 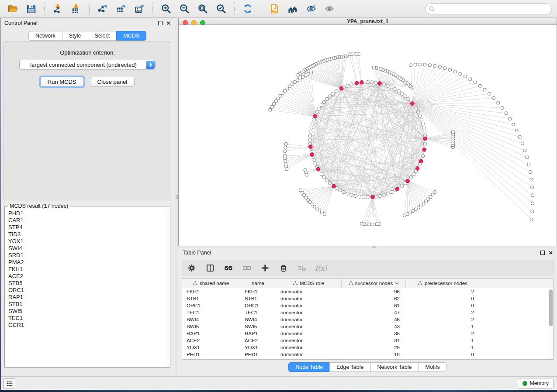 What do you see at coordinates (368, 313) in the screenshot?
I see `table-row: TEC1TEC1connector472` at bounding box center [368, 313].